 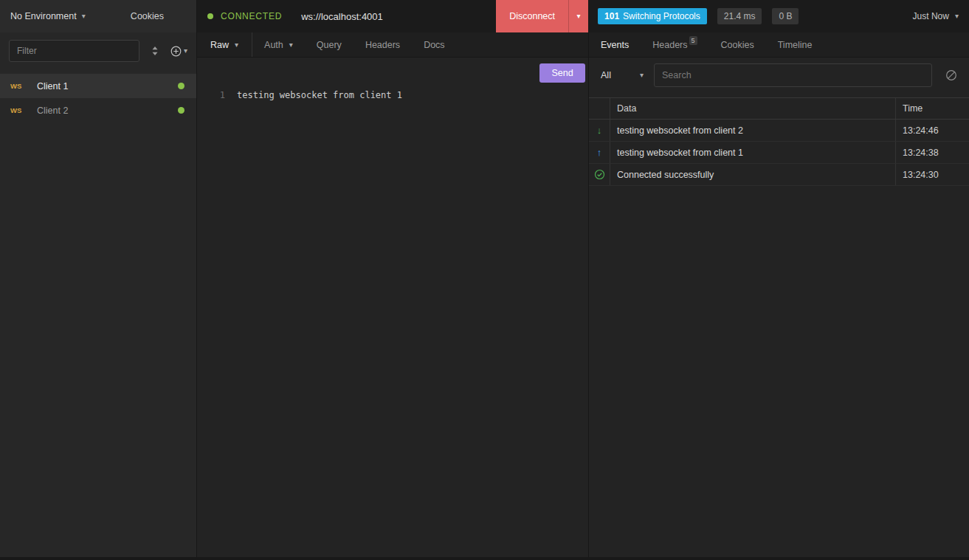 I want to click on tab-query-label: Query, so click(x=329, y=45).